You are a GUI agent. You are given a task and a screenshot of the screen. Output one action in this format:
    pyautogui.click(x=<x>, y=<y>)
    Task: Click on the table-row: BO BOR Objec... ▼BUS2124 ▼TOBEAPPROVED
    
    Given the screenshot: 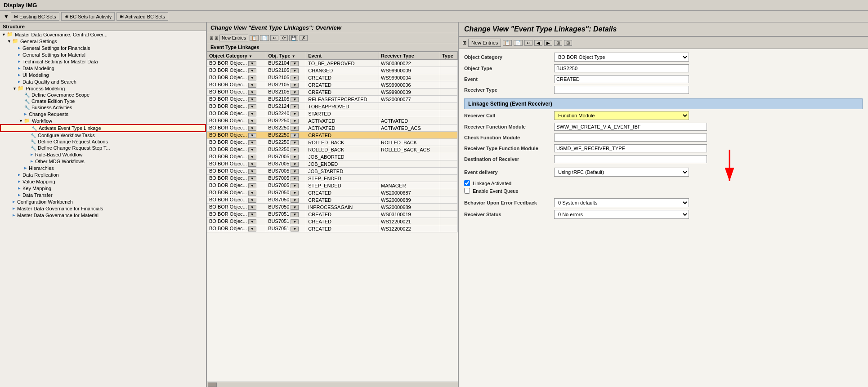 What is the action you would take?
    pyautogui.click(x=333, y=107)
    